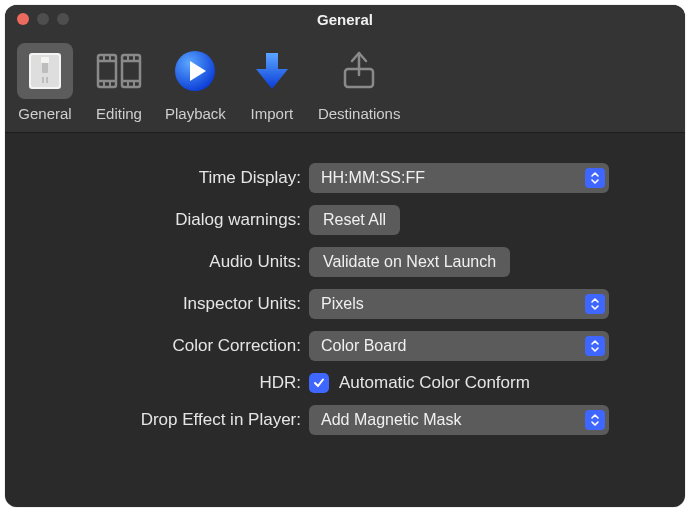  I want to click on tab-editing: Editing, so click(119, 82).